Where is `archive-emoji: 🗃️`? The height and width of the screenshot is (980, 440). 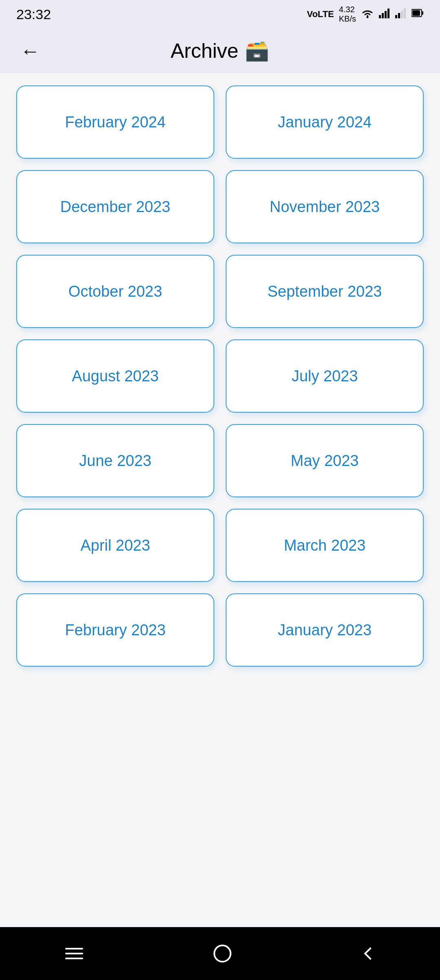 archive-emoji: 🗃️ is located at coordinates (257, 51).